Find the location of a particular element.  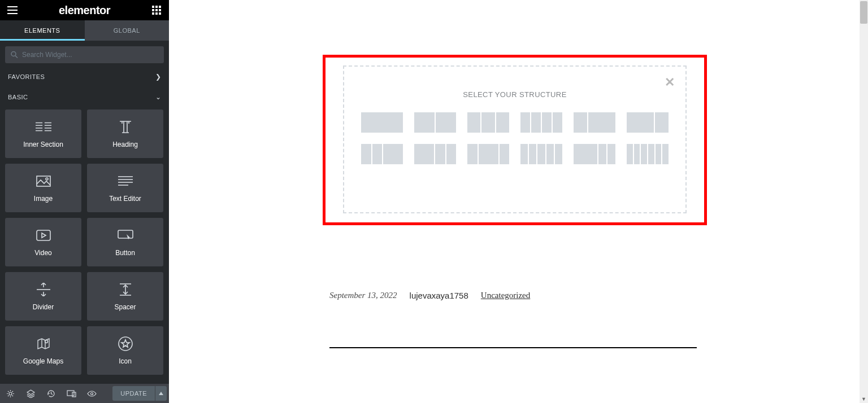

widget-google-maps: Google Maps is located at coordinates (43, 351).